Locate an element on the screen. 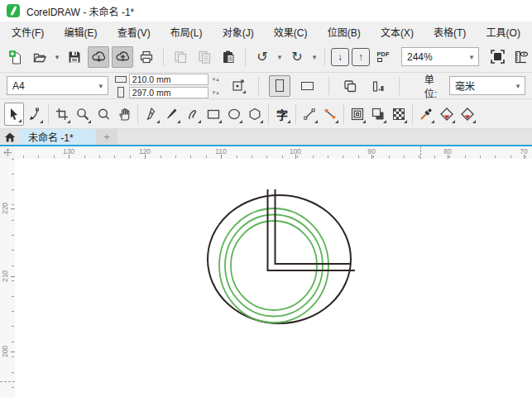 The height and width of the screenshot is (397, 532). new-tab-button: + is located at coordinates (107, 137).